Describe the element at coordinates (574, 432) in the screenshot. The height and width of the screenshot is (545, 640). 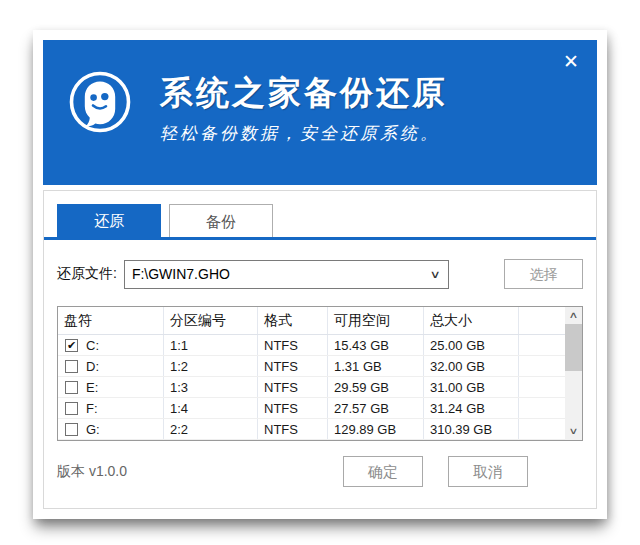
I see `scroll-down-icon: ∨` at that location.